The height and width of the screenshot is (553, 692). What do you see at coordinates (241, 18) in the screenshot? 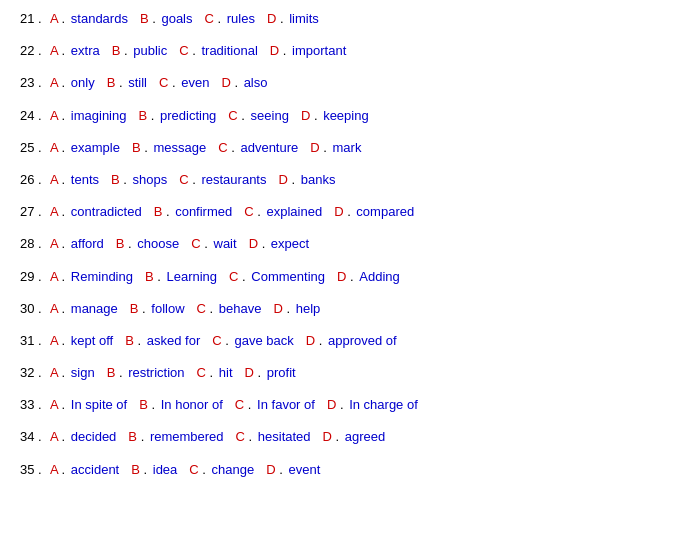
I see `option-text: rules` at bounding box center [241, 18].